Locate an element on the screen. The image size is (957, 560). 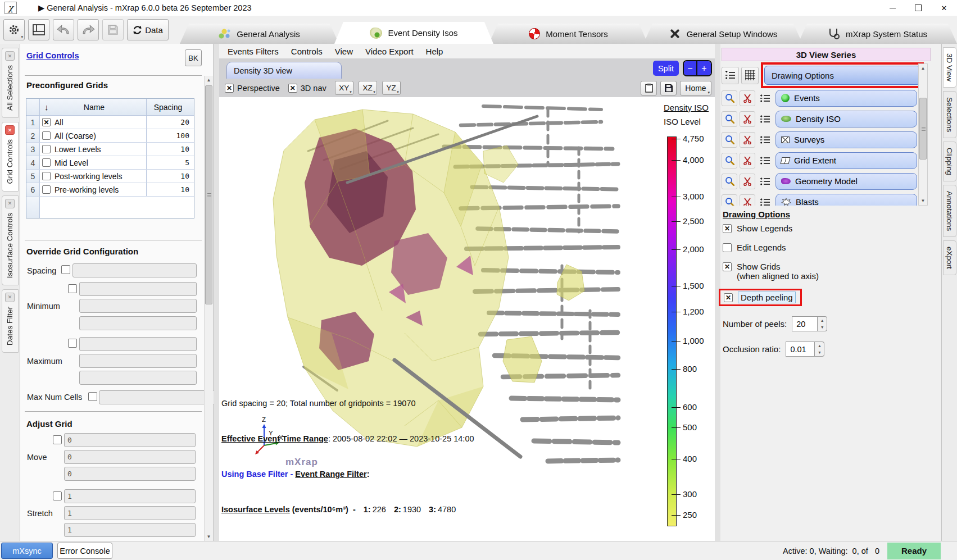
spacing-header-cell: Spacing is located at coordinates (170, 107).